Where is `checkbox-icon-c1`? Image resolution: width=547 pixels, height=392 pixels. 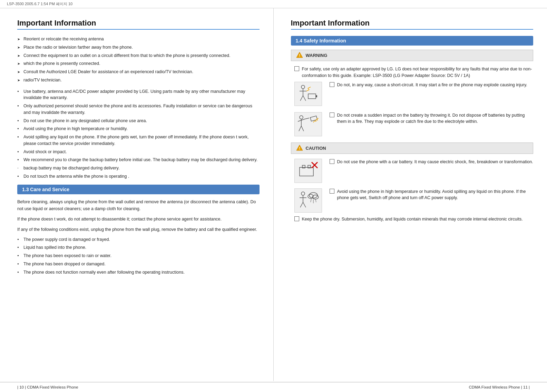
checkbox-icon-c1 is located at coordinates (332, 161).